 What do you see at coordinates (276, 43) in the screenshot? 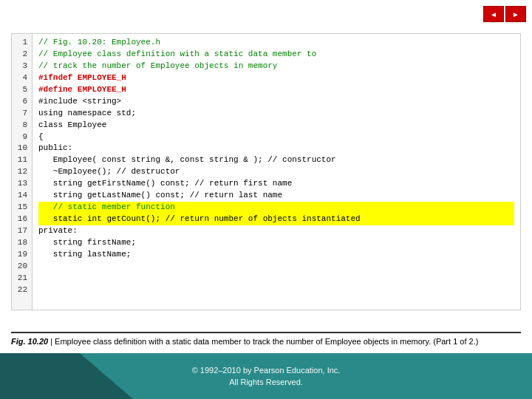
I see `code-line: // Fig. 10.20: Employee.h` at bounding box center [276, 43].